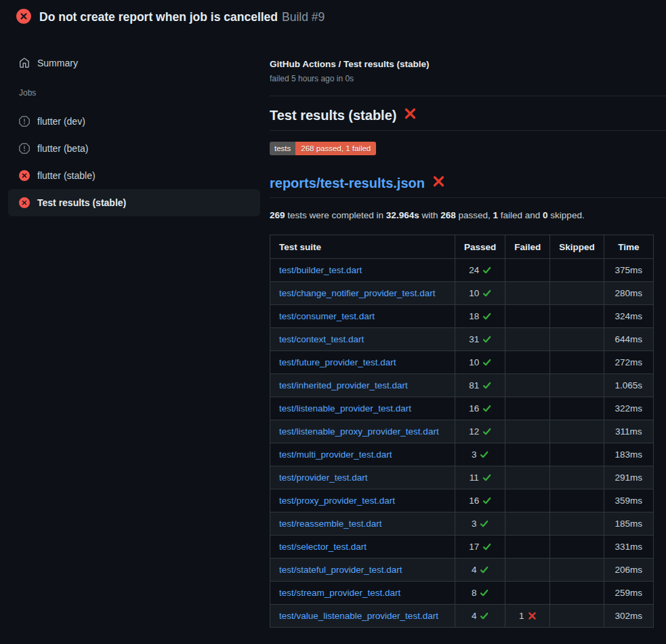  What do you see at coordinates (629, 455) in the screenshot?
I see `time-cell: 183ms` at bounding box center [629, 455].